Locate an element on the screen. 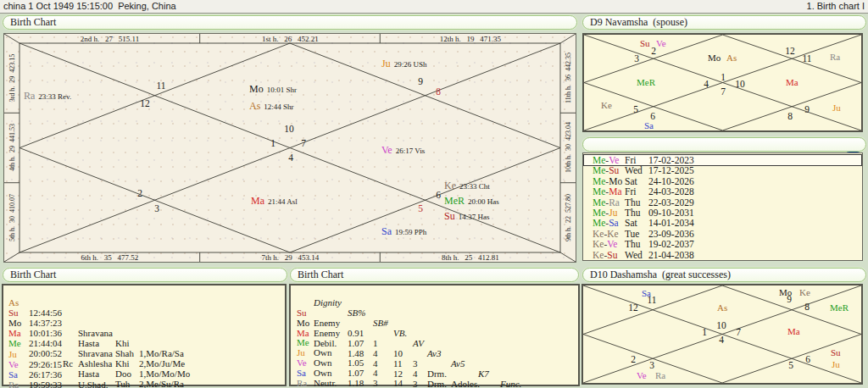 The image size is (868, 388). dasha-row: Me-Ra Thu 22-03-2029 is located at coordinates (722, 202).